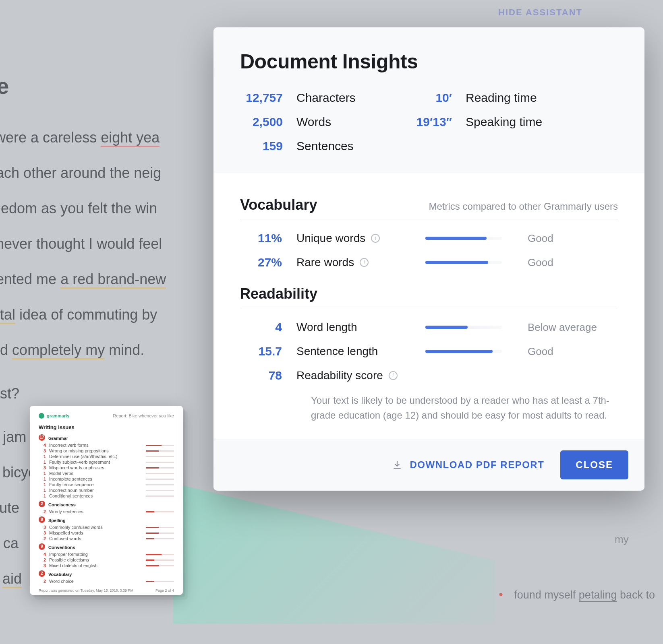 The height and width of the screenshot is (644, 663). I want to click on rare-words-value: 27%, so click(268, 262).